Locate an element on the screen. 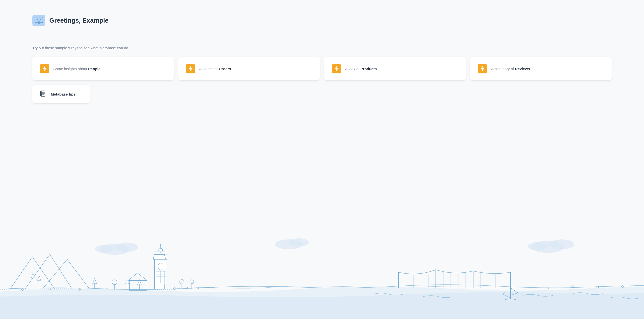 Image resolution: width=644 pixels, height=319 pixels. tips-card: Metabase tips is located at coordinates (61, 94).